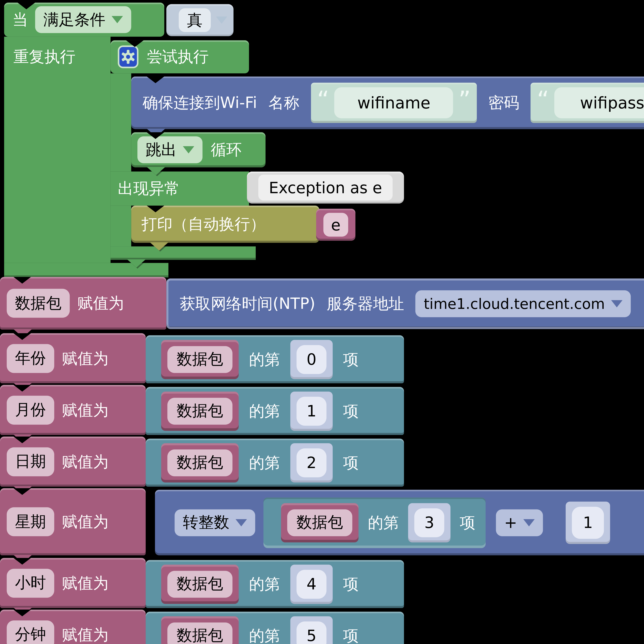 The image size is (644, 644). What do you see at coordinates (275, 411) in the screenshot?
I see `list-get-block: 数据包 的第 1 项` at bounding box center [275, 411].